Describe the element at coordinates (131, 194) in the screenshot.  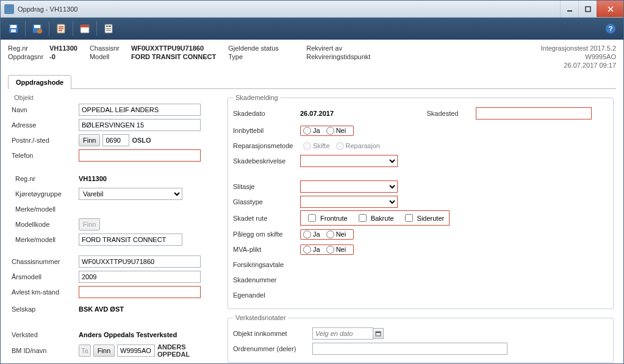
I see `kjoretoy-select: Varebil` at that location.